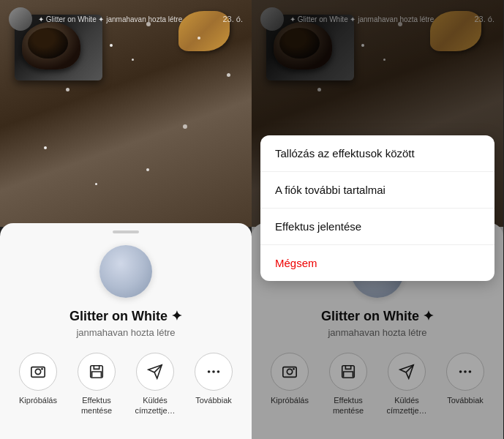 The width and height of the screenshot is (504, 439). Describe the element at coordinates (348, 385) in the screenshot. I see `save-button-right: Effektusmentése` at that location.